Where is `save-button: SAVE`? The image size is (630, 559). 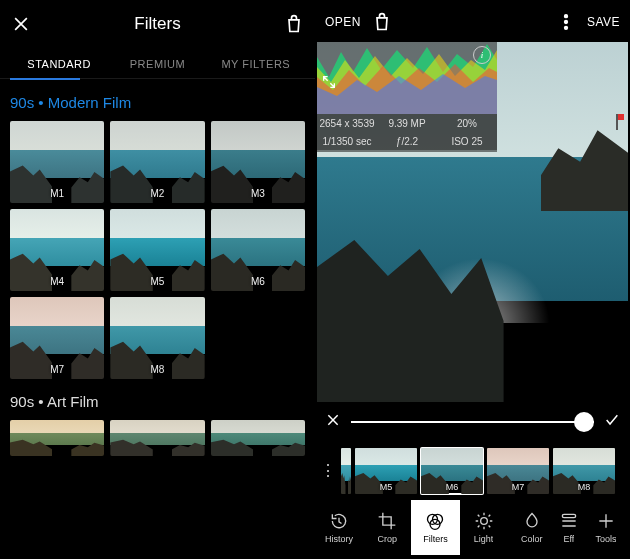
save-button: SAVE is located at coordinates (604, 22).